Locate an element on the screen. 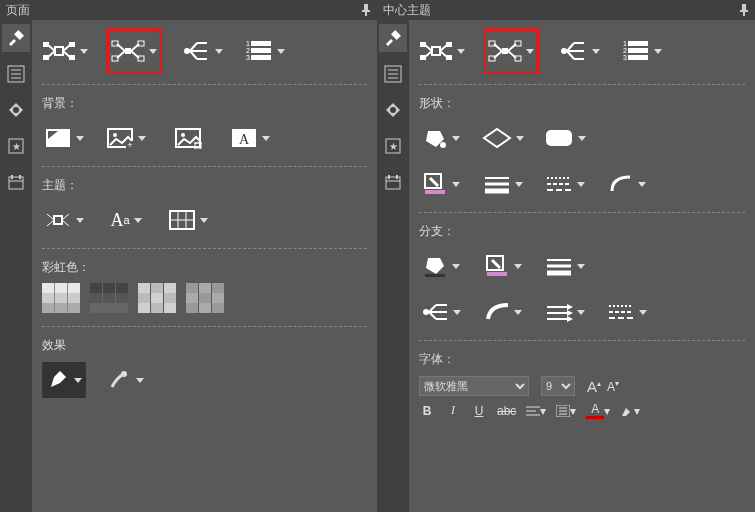 This screenshot has height=512, width=755. label-rainbow: 彩虹色： is located at coordinates (204, 268).